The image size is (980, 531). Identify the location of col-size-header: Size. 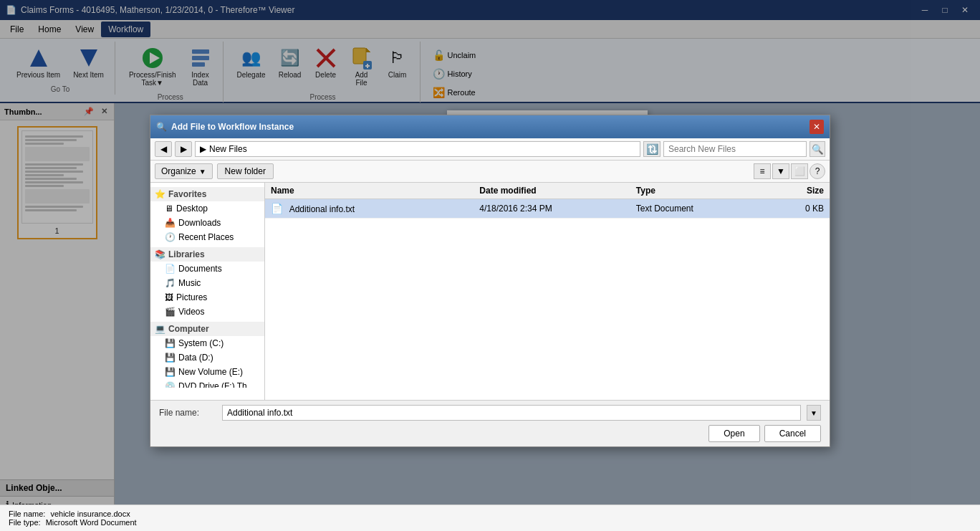
(782, 191).